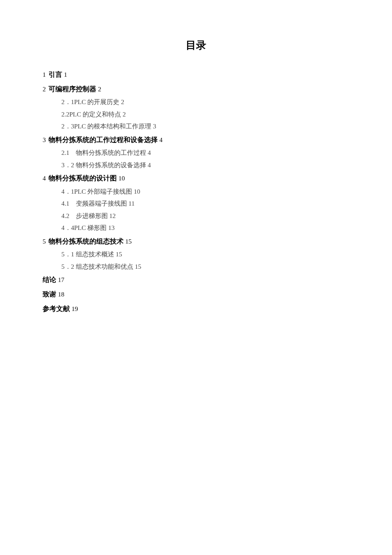  What do you see at coordinates (44, 178) in the screenshot?
I see `toc-section-number: 4` at bounding box center [44, 178].